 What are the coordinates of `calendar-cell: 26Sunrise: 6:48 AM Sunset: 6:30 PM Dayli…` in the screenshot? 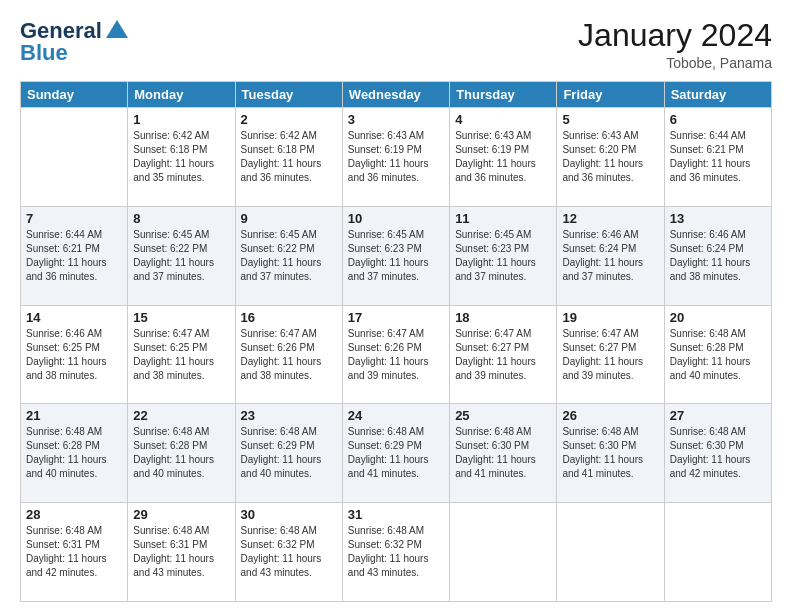 It's located at (610, 454).